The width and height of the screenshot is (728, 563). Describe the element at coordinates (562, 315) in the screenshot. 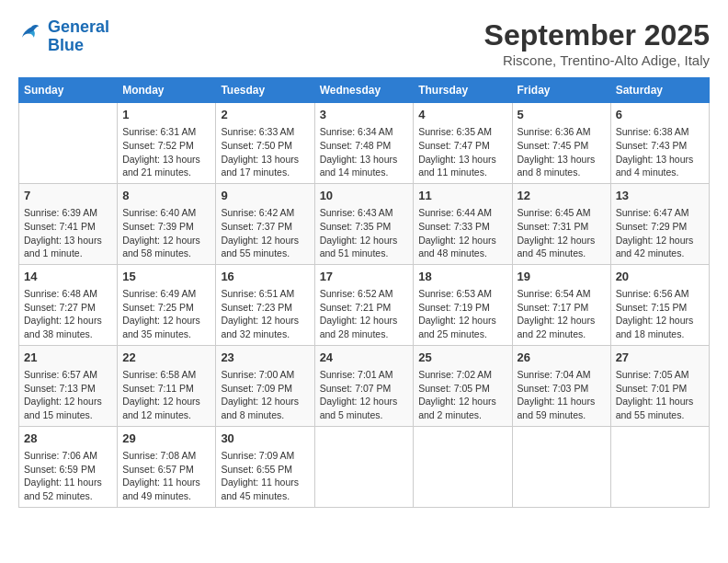

I see `cell-content: Sunrise: 6:54 AMSunset: 7:17 PMDaylight:…` at that location.